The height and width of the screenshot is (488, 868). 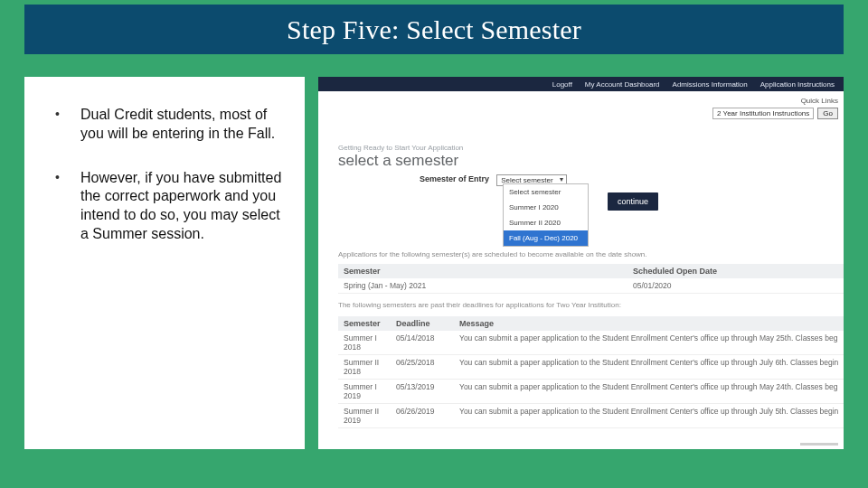 I want to click on page-kicker: Getting Ready to Start Your Application, so click(x=401, y=148).